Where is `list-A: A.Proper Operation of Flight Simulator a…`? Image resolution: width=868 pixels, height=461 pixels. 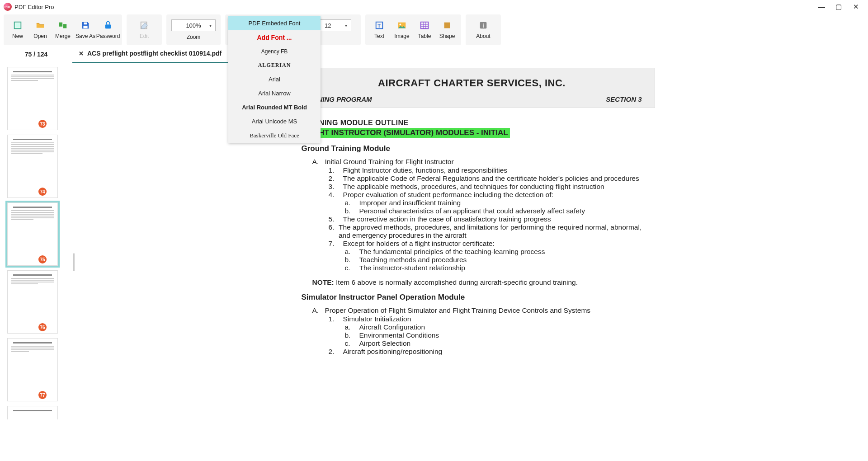 list-A: A.Proper Operation of Flight Simulator a… is located at coordinates (477, 310).